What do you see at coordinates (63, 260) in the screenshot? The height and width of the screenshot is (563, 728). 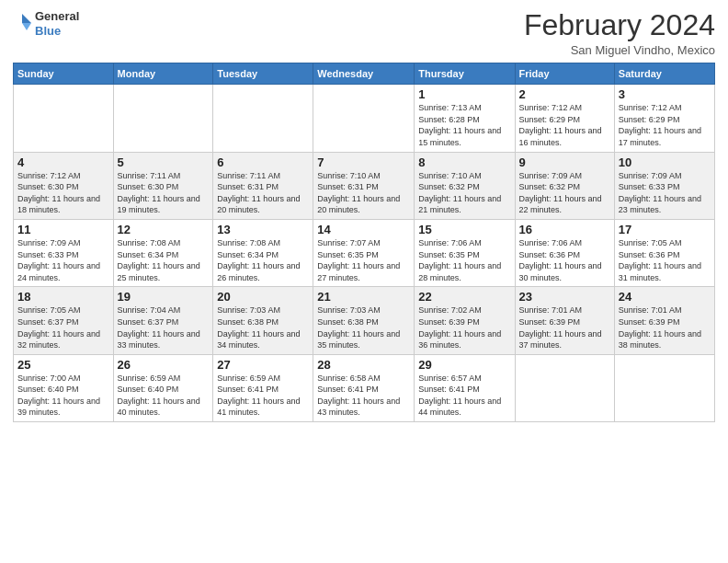 I see `day-info: Sunrise: 7:09 AMSunset: 6:33 PMDaylight:…` at bounding box center [63, 260].